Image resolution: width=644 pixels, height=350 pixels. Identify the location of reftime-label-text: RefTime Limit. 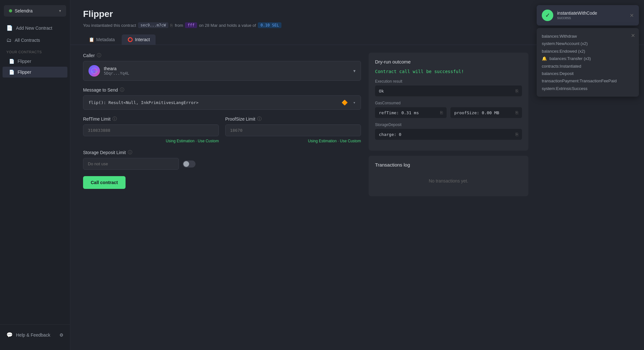
(97, 119).